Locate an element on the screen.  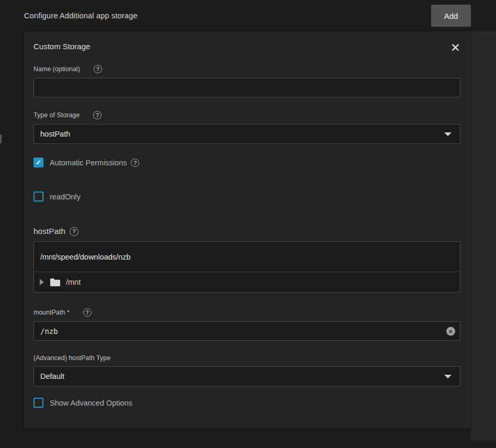
show-advanced-label: Show Advanced Options is located at coordinates (91, 403).